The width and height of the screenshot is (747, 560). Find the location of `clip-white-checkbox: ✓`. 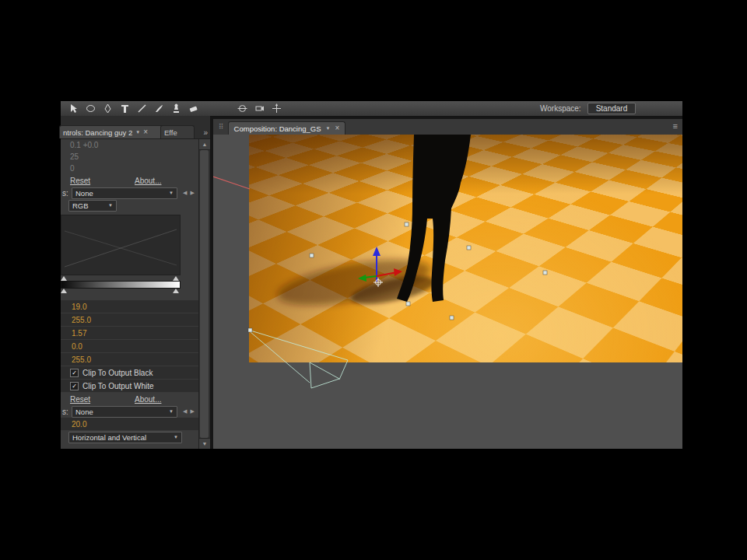

clip-white-checkbox: ✓ is located at coordinates (75, 386).